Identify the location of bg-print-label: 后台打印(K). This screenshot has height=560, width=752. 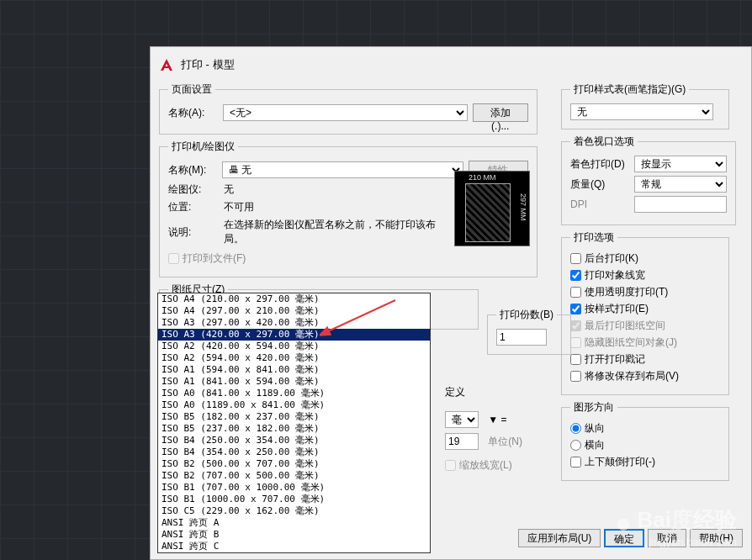
(612, 259).